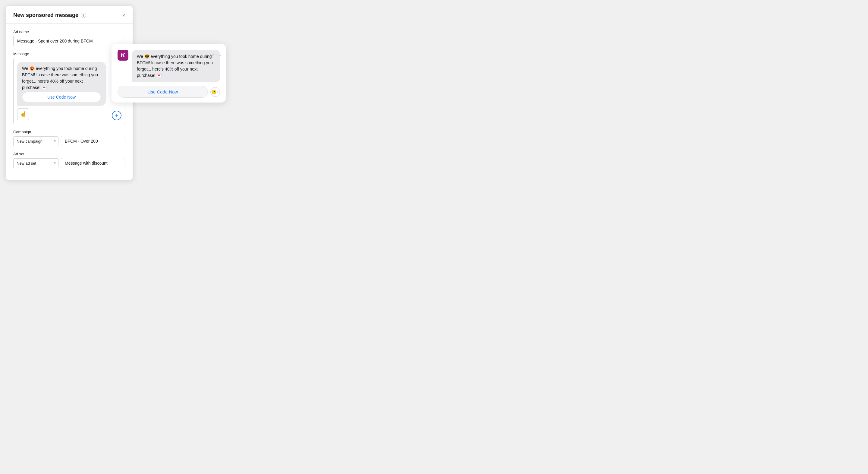  I want to click on ad-name-field-group: Ad name, so click(69, 38).